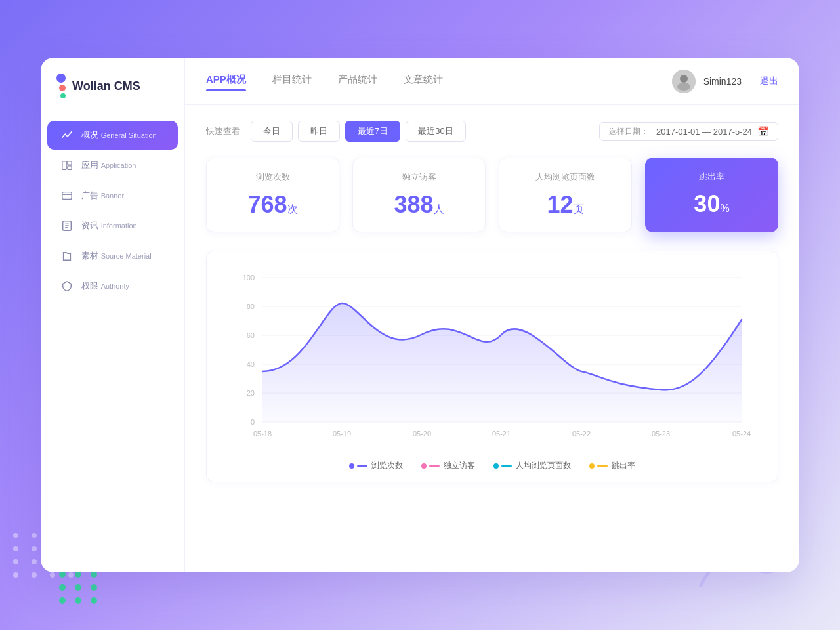  Describe the element at coordinates (623, 466) in the screenshot. I see `legend-label-bounce-rate: 跳出率` at that location.